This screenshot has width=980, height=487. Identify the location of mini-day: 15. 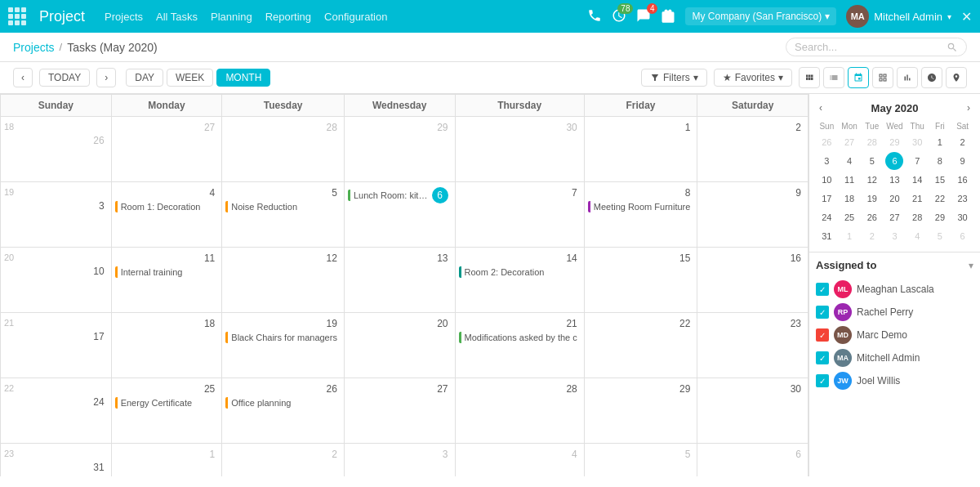
(940, 180).